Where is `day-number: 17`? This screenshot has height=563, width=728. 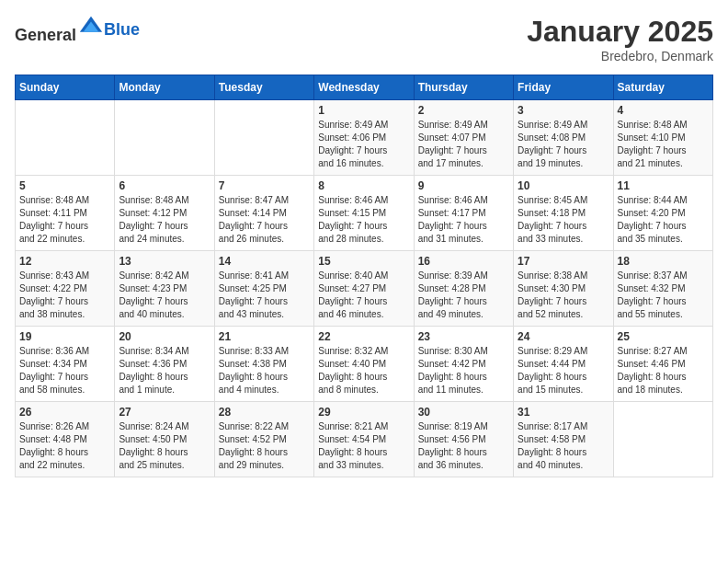
day-number: 17 is located at coordinates (563, 261).